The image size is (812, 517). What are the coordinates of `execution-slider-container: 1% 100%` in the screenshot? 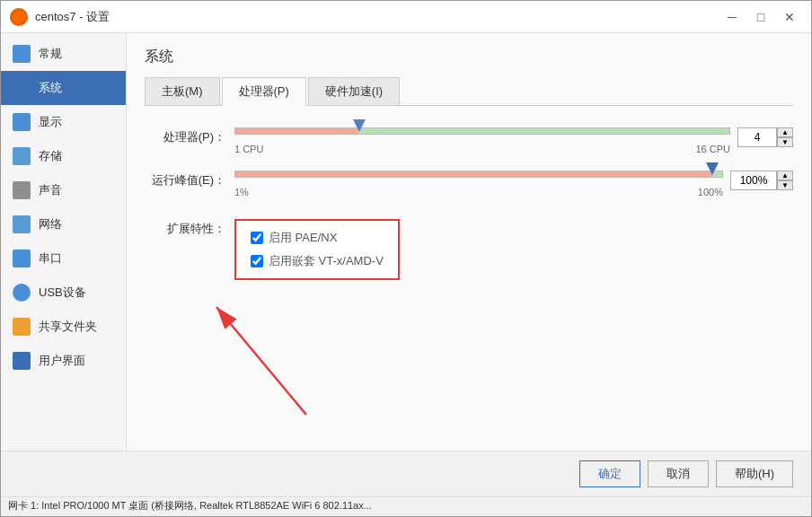 It's located at (479, 180).